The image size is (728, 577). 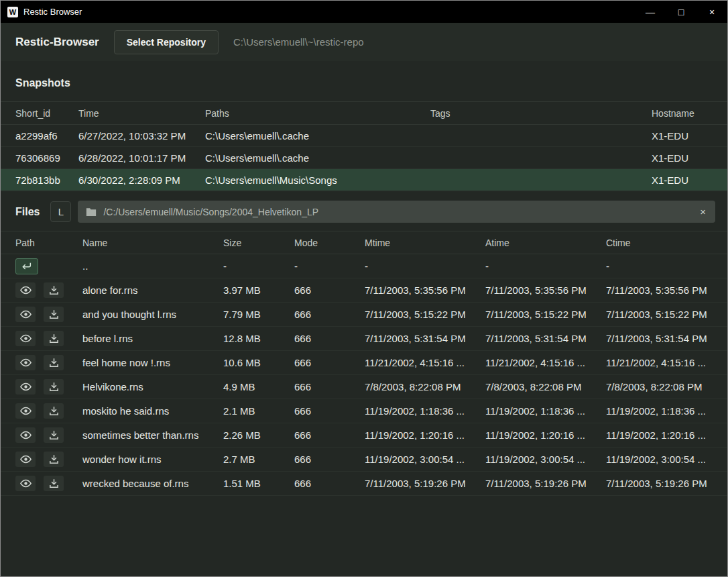 What do you see at coordinates (259, 266) in the screenshot?
I see `file-size: -` at bounding box center [259, 266].